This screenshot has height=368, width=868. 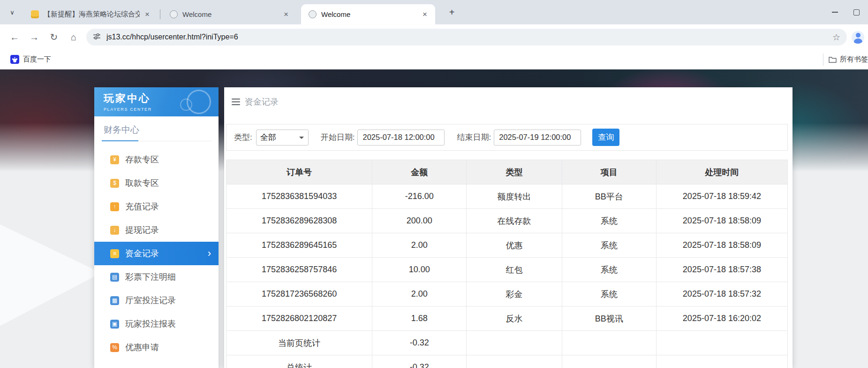 I want to click on table-cell: 当前页统计, so click(x=299, y=343).